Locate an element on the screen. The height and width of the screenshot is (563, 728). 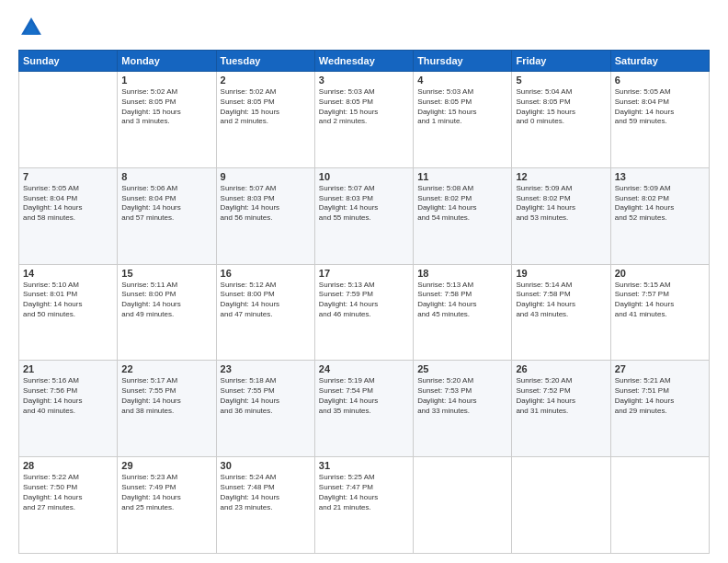
calendar-cell: 30Sunrise: 5:24 AM Sunset: 7:48 PM Dayli… is located at coordinates (265, 506).